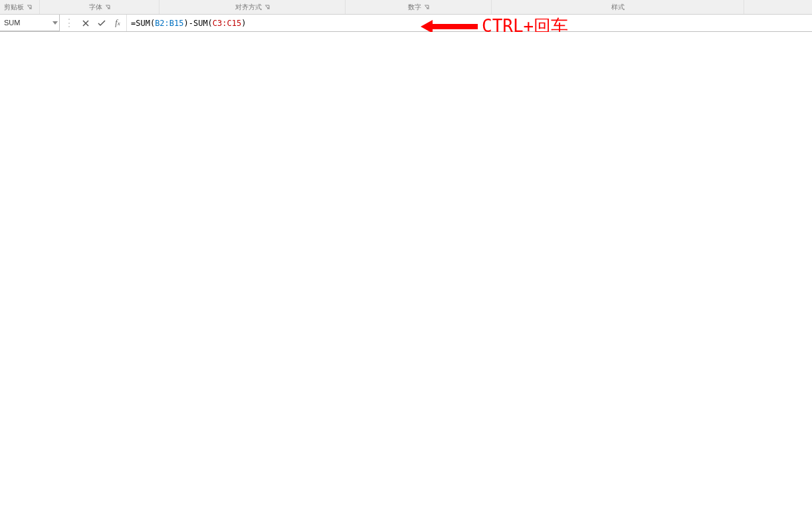 The image size is (812, 532). Describe the element at coordinates (618, 7) in the screenshot. I see `ribbon-group-styles: 样式` at that location.